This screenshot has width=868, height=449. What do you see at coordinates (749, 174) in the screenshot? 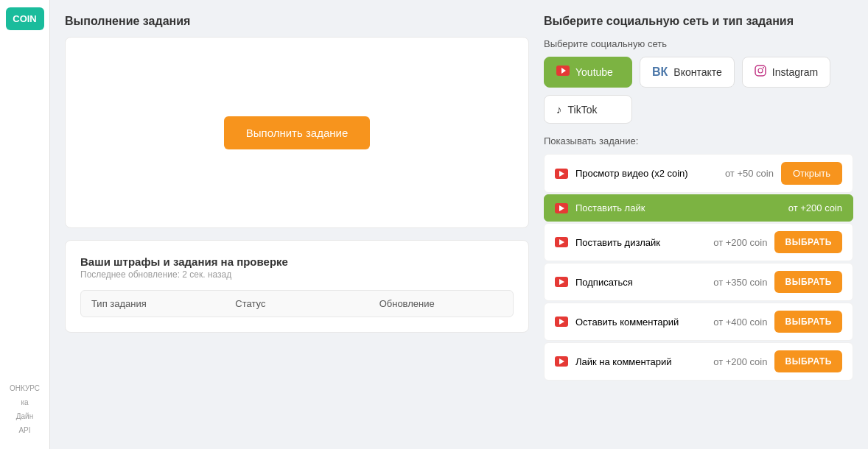
I see `task-reward-watch: от +50 coin` at bounding box center [749, 174].